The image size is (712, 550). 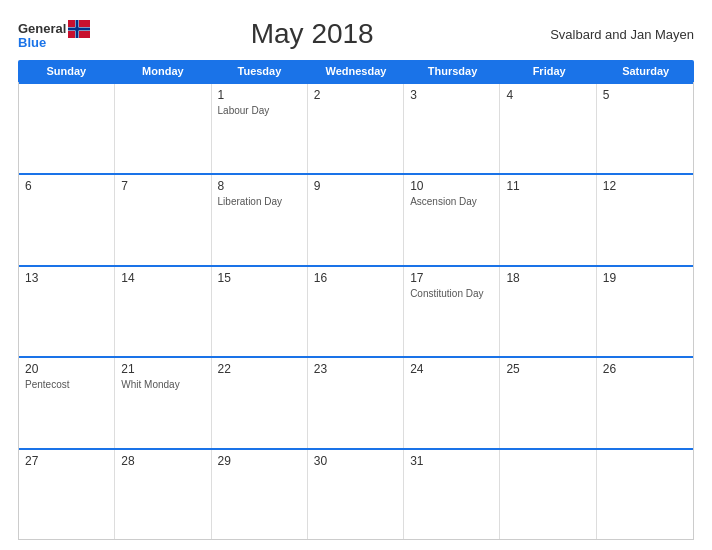 I want to click on day-number: 28, so click(x=162, y=461).